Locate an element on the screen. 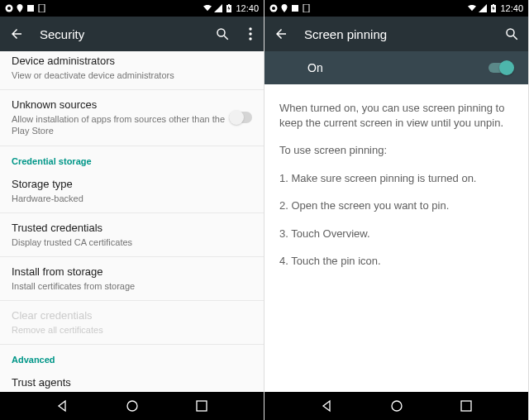  item-sub: View or deactivate device administrators is located at coordinates (132, 75).